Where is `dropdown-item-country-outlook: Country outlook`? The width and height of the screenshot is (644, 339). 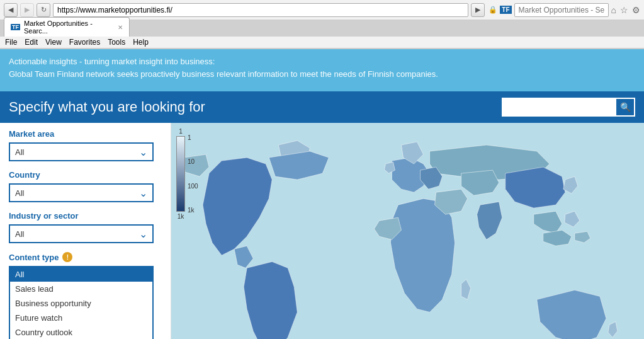 dropdown-item-country-outlook: Country outlook is located at coordinates (81, 332).